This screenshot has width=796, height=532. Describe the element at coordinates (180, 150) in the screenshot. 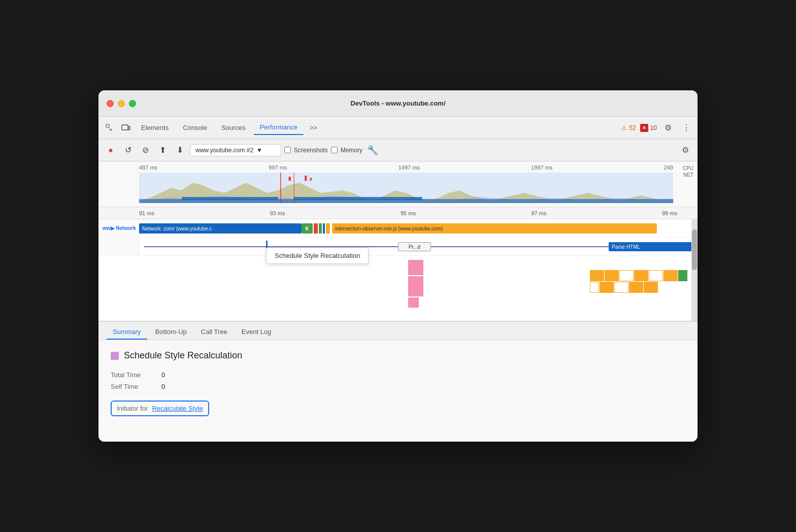

I see `download-button: ⬇` at that location.